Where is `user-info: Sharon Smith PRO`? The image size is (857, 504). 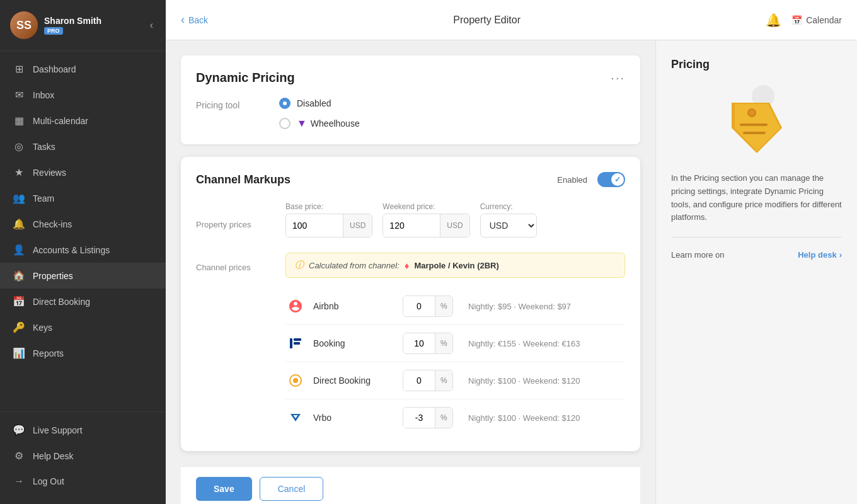
user-info: Sharon Smith PRO is located at coordinates (73, 25).